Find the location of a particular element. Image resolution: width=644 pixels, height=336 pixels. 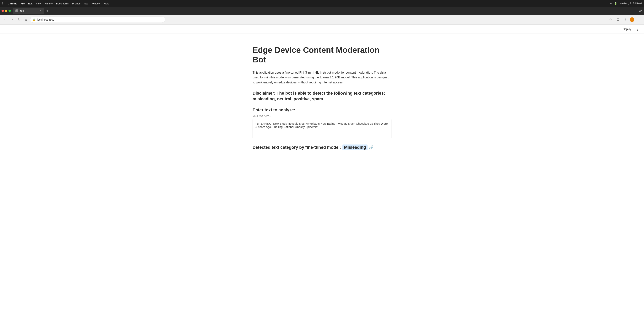

reload-button: ↻ is located at coordinates (19, 20).